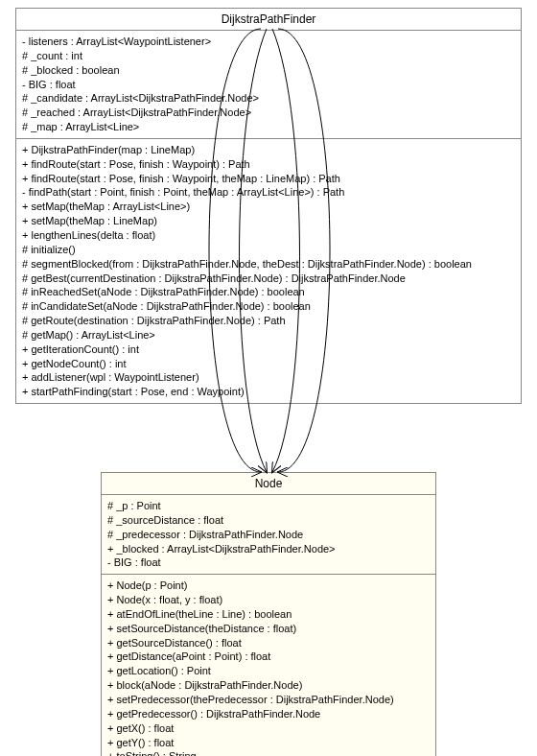 The image size is (537, 756). I want to click on class-operations: + Node(p : Point) + Node(x : float, y : …, so click(268, 666).